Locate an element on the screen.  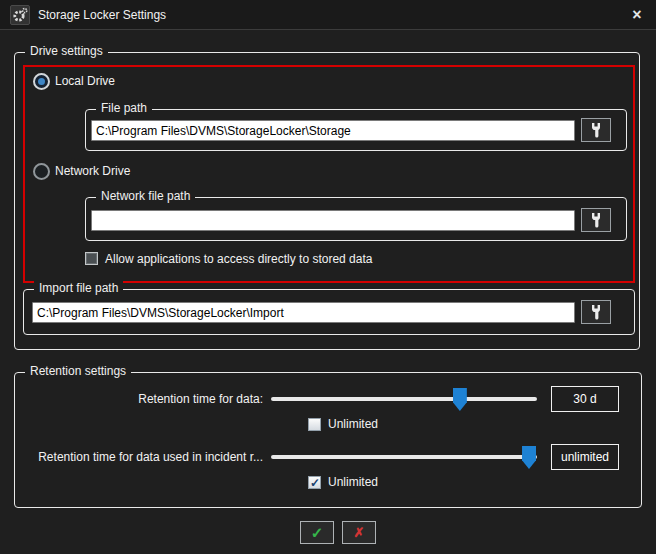
file-path-legend: File path is located at coordinates (124, 108).